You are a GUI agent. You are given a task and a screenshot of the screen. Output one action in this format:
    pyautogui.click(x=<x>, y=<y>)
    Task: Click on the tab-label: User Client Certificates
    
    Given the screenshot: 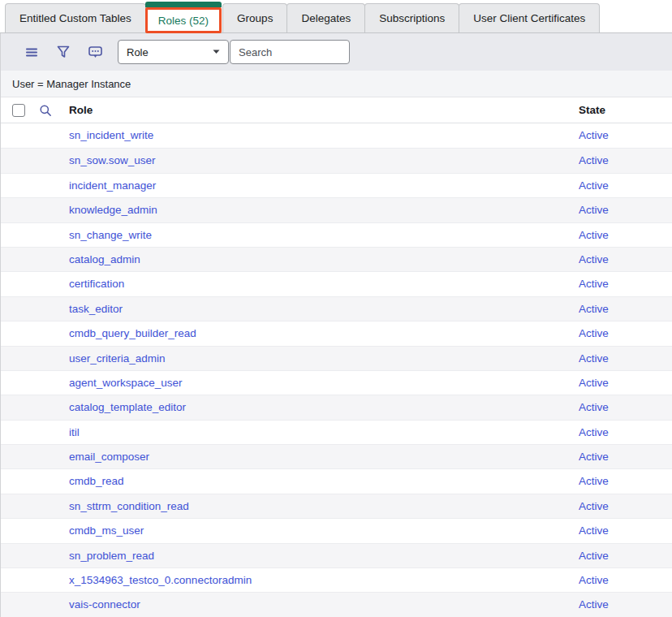 What is the action you would take?
    pyautogui.click(x=529, y=18)
    